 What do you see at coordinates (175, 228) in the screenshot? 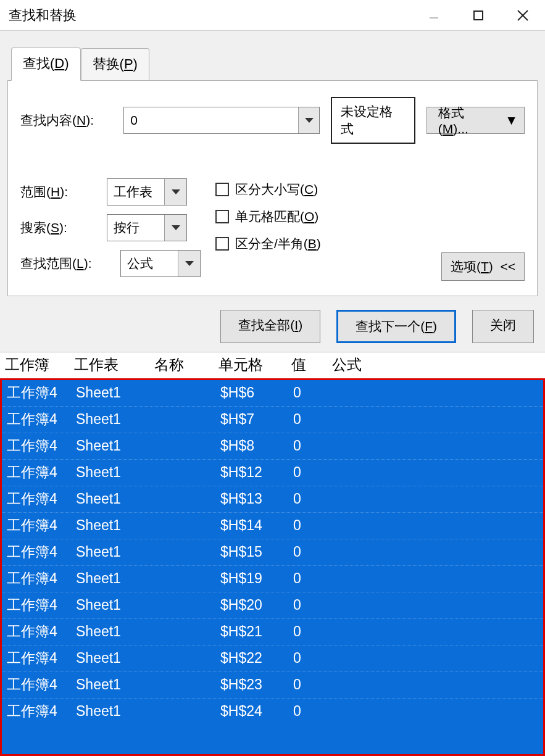
I see `search-dropdown-button` at bounding box center [175, 228].